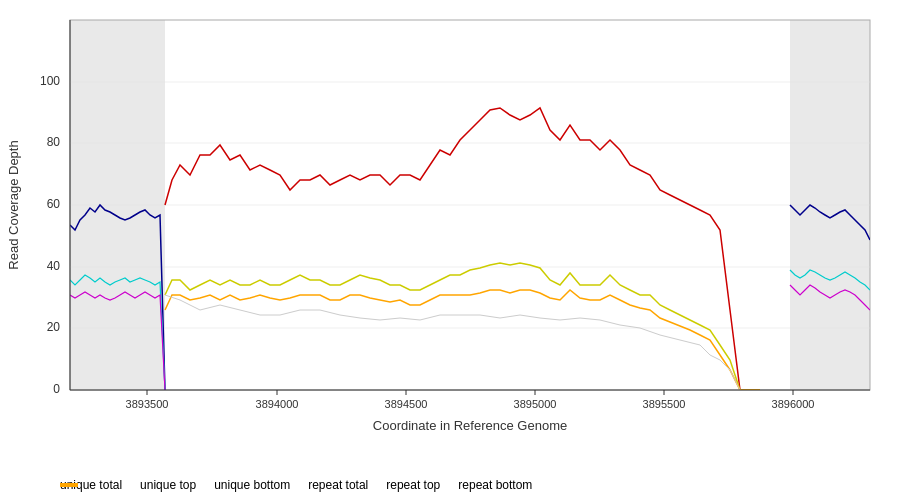  What do you see at coordinates (338, 485) in the screenshot?
I see `legend-item-repeat-total: repeat total` at bounding box center [338, 485].